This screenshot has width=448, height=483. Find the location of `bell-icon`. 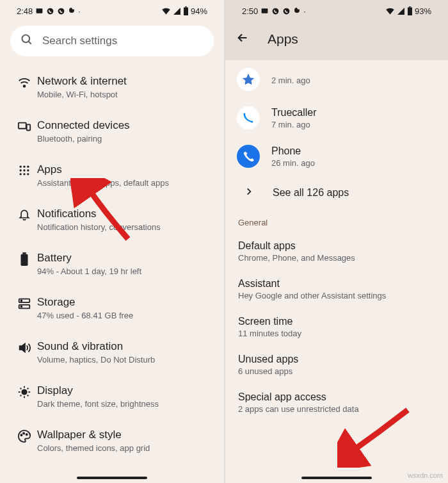

bell-icon is located at coordinates (24, 216).